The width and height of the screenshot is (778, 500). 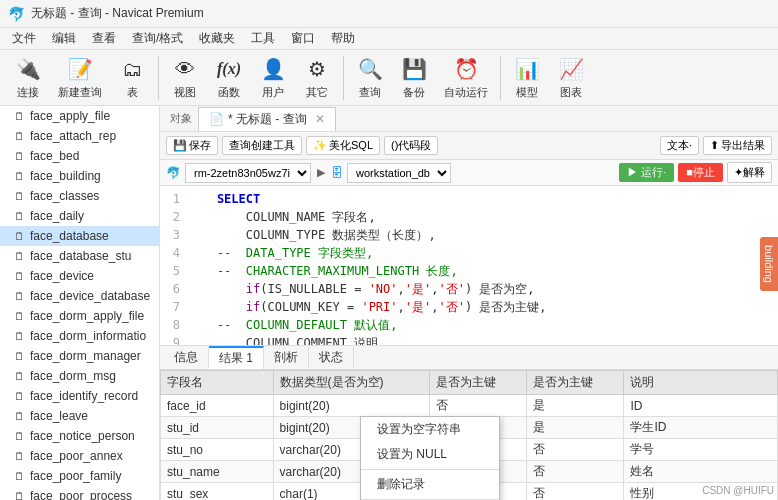 I want to click on result-tab-status: 状态, so click(x=332, y=358).